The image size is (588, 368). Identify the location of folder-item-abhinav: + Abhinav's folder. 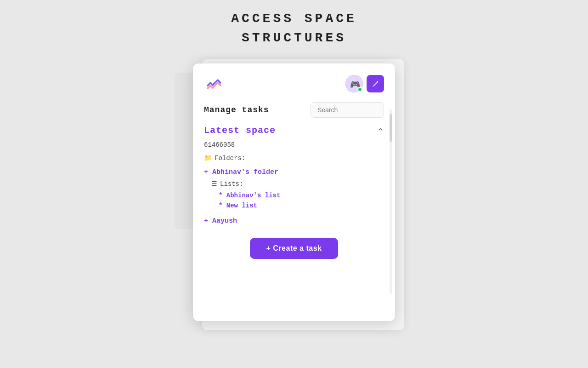
(294, 172).